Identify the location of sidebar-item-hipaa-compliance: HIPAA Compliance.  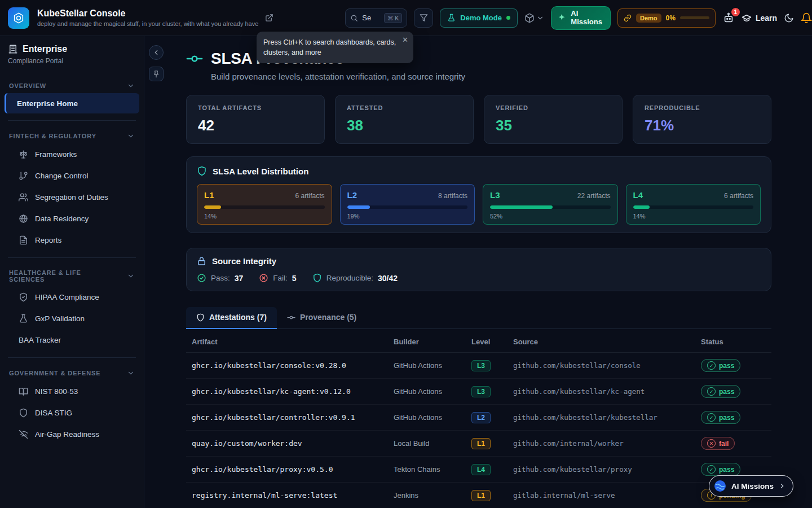
(72, 297).